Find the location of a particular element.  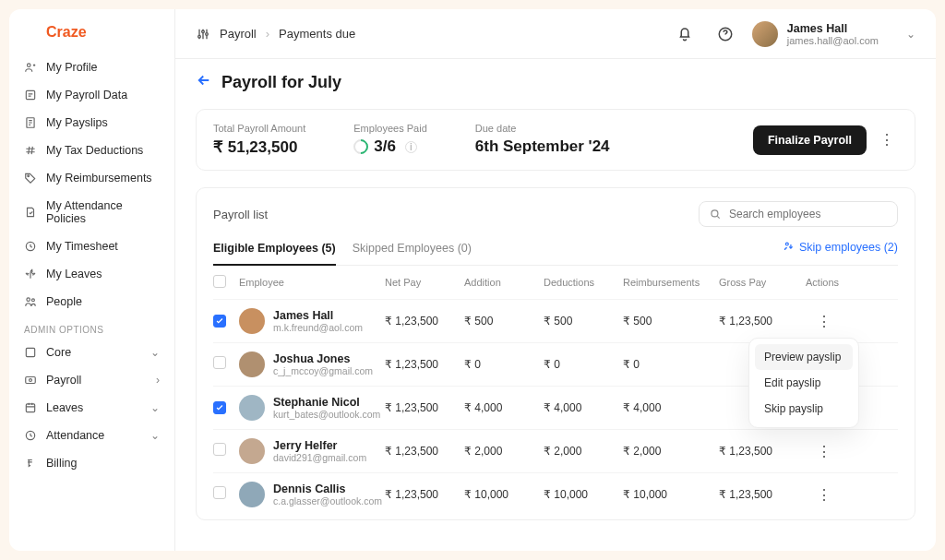

sidebar-item-my-timesheet: My Timesheet is located at coordinates (92, 246).